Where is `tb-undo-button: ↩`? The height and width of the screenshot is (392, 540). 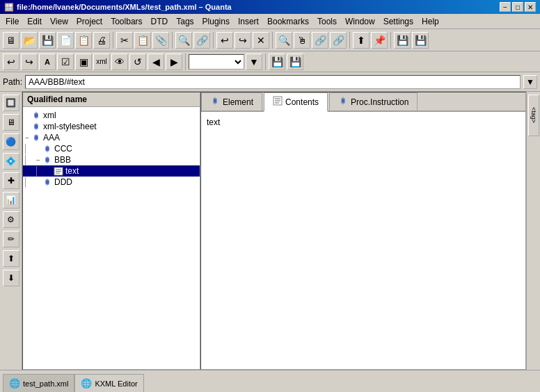
tb-undo-button: ↩ is located at coordinates (225, 40).